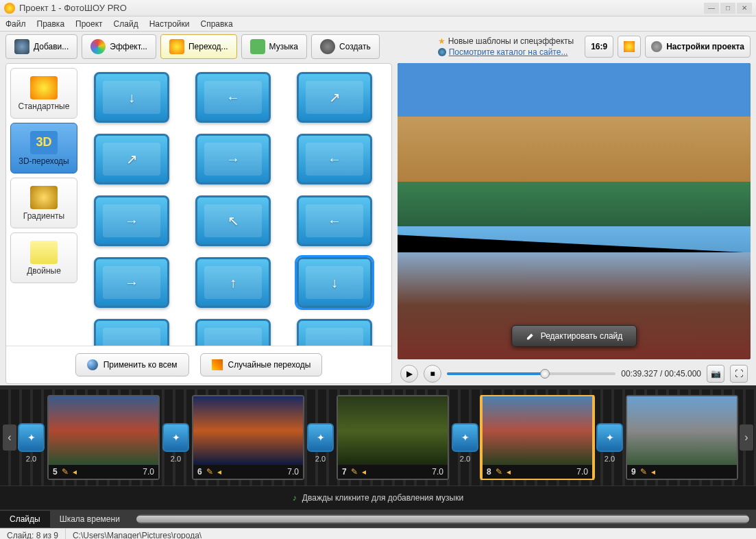 Image resolution: width=756 pixels, height=539 pixels. Describe the element at coordinates (506, 47) in the screenshot. I see `promo-block: ★Новые шаблоны и спецэффекты Посмотрите …` at that location.